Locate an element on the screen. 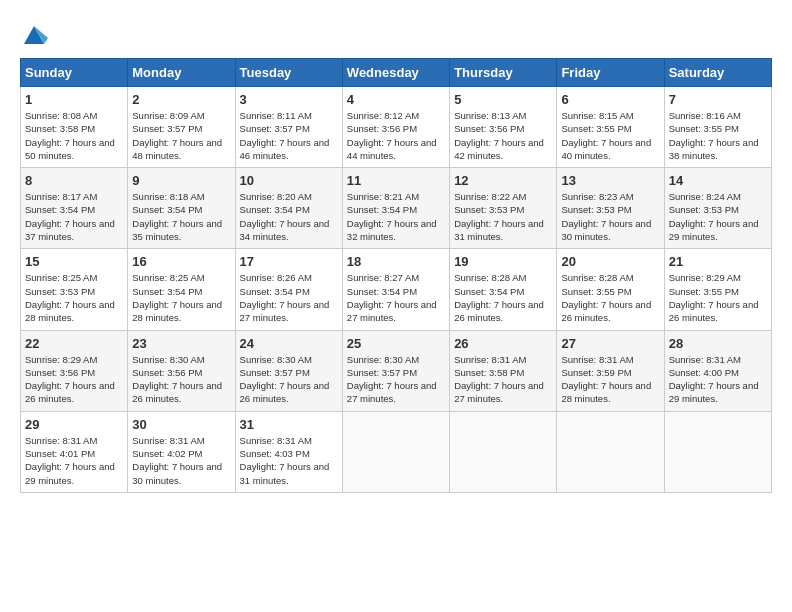 The width and height of the screenshot is (792, 612). calendar-cell: 20 Sunrise: 8:28 AM Sunset: 3:55 PM Dayl… is located at coordinates (610, 290).